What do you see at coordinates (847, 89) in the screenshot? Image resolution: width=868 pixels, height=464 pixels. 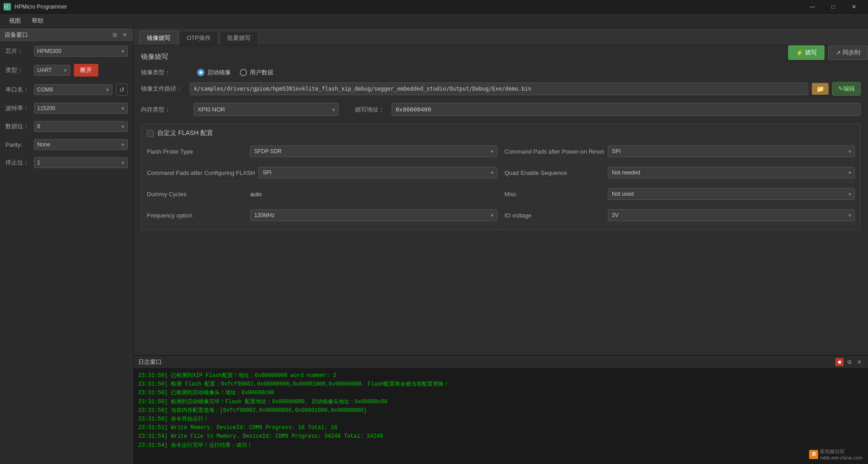 I see `edit-button: ✎编辑` at bounding box center [847, 89].